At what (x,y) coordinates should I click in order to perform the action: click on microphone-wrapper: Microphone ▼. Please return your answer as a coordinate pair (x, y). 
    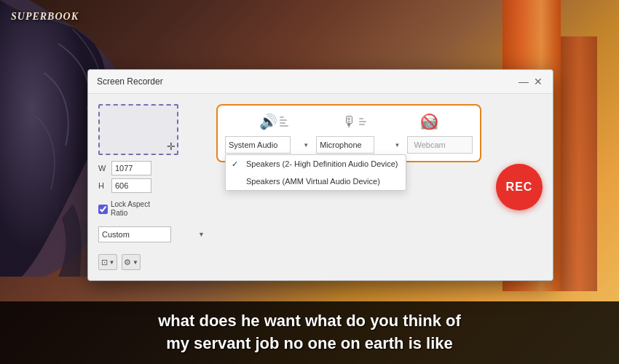
    Looking at the image, I should click on (360, 145).